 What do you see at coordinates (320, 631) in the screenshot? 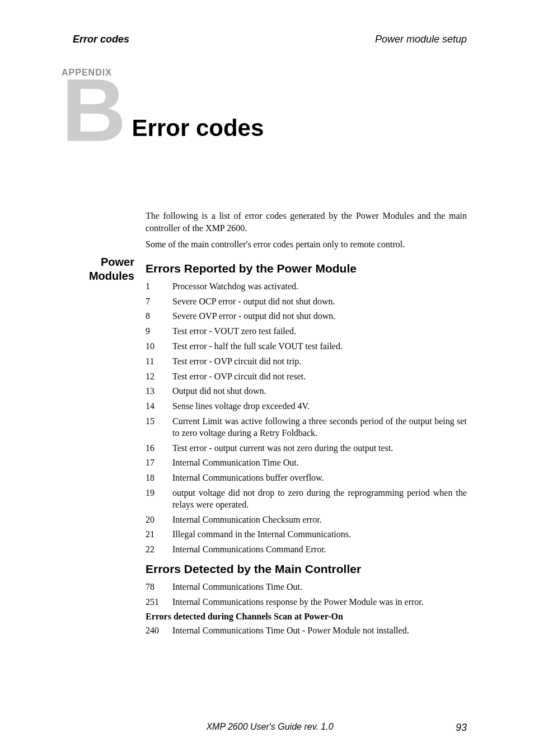
I see `error-description: Internal Communications Time Out - Power…` at bounding box center [320, 631].